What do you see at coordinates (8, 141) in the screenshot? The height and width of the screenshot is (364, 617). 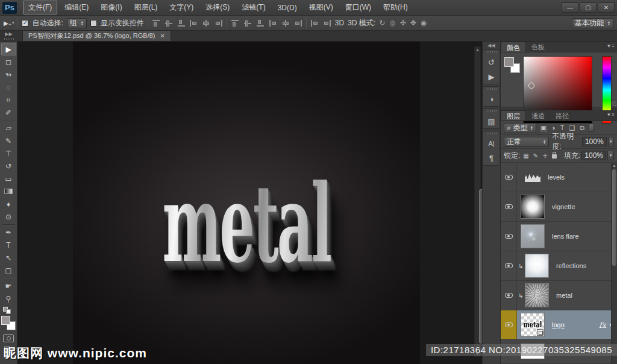 I see `brush-tool: ✎` at bounding box center [8, 141].